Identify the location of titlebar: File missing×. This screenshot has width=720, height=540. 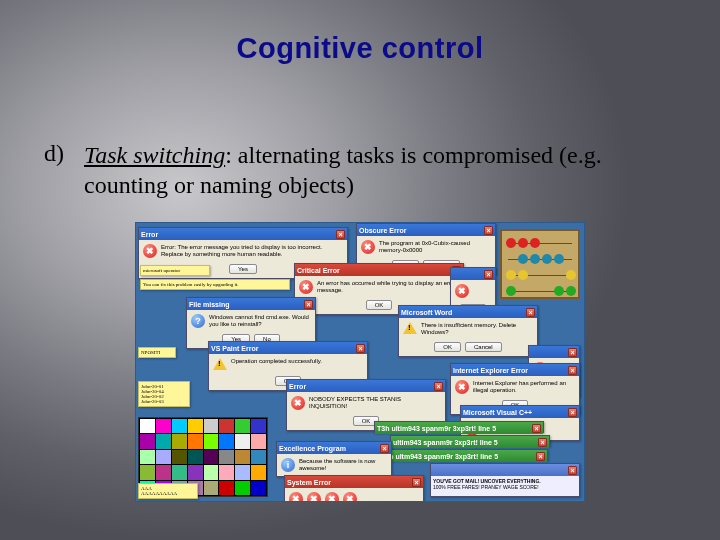
(251, 304).